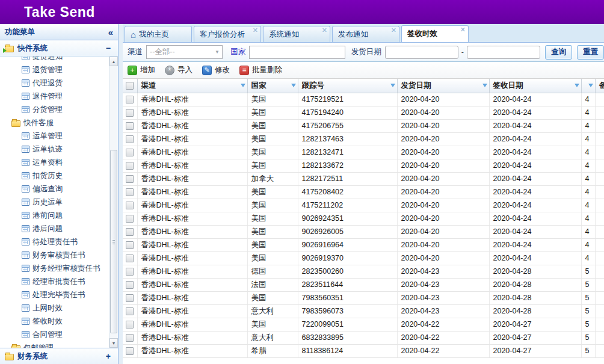 The height and width of the screenshot is (364, 604). What do you see at coordinates (108, 48) in the screenshot?
I see `minimize-section-icon: −` at bounding box center [108, 48].